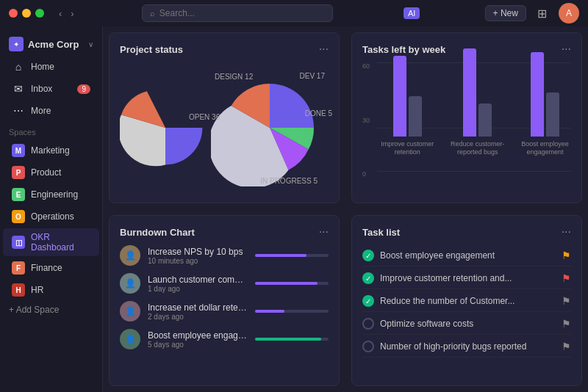 Image resolution: width=588 pixels, height=392 pixels. Describe the element at coordinates (404, 50) in the screenshot. I see `panel-title: Tasks left by week` at that location.